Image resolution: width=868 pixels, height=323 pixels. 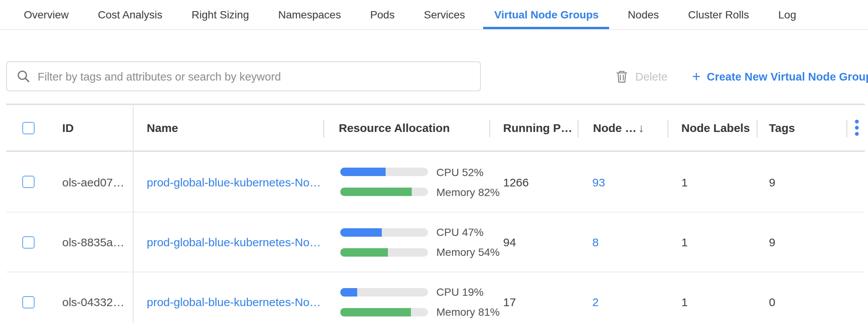 What do you see at coordinates (595, 242) in the screenshot?
I see `nodes-count-link: 8` at bounding box center [595, 242].